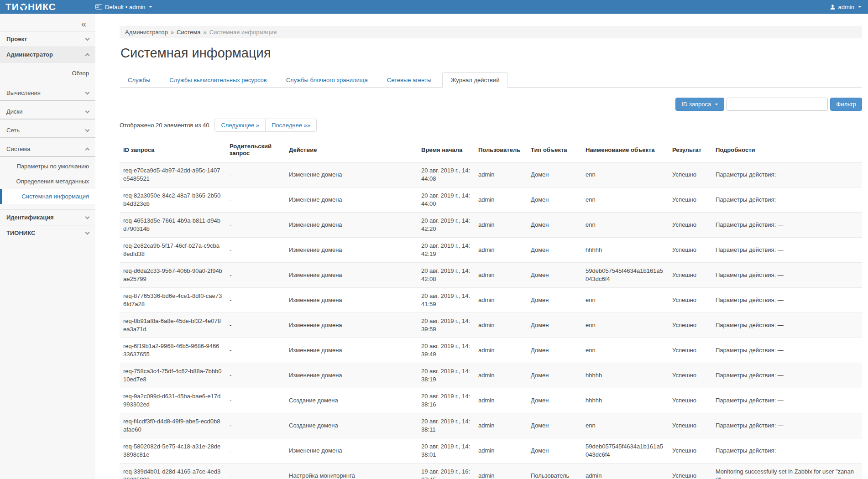 The width and height of the screenshot is (868, 479). Describe the element at coordinates (173, 225) in the screenshot. I see `request-id-cell: req-46513d5e-7661-4b9a-b811-d94bd790314b` at that location.